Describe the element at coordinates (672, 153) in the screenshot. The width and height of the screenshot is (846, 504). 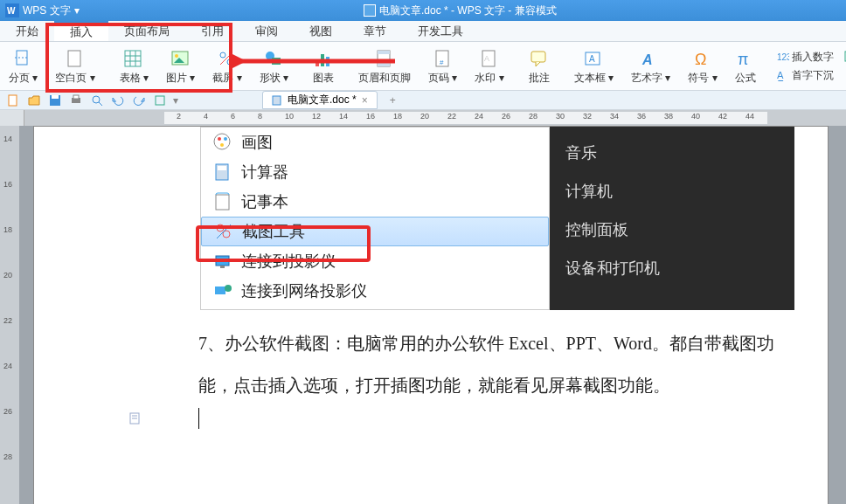
I see `list-item: 音乐` at that location.